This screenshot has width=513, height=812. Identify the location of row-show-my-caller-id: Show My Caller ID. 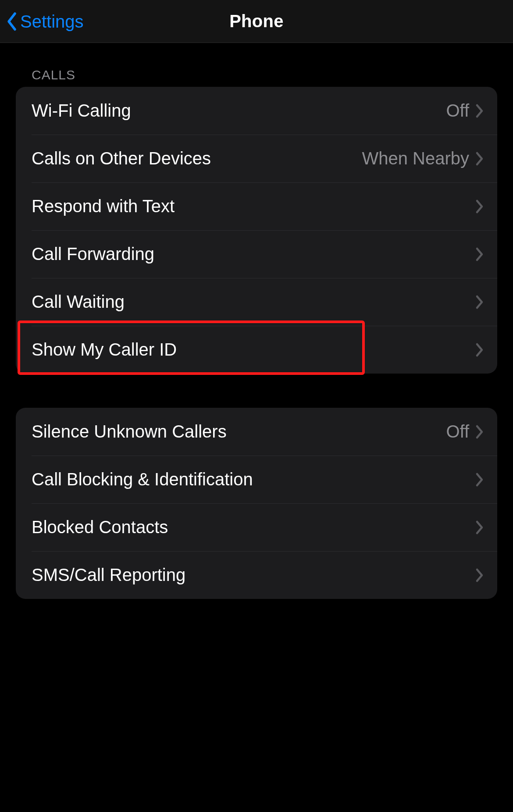
(256, 350).